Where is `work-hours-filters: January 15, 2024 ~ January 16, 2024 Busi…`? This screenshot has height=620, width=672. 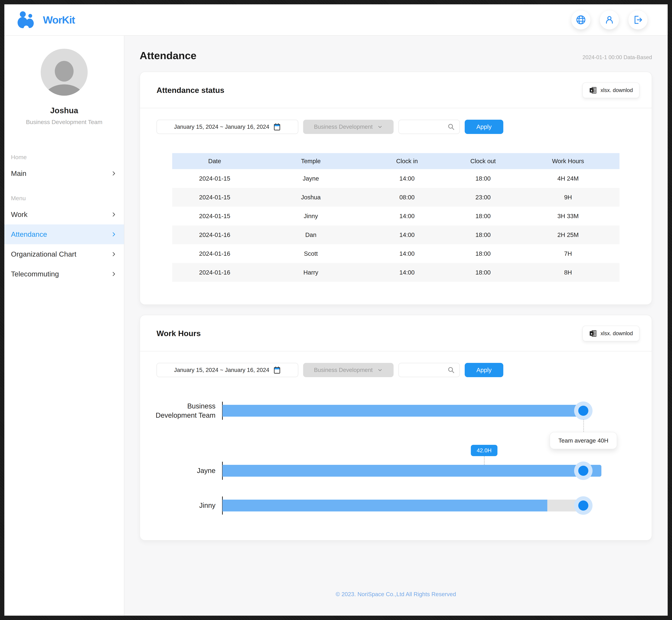
work-hours-filters: January 15, 2024 ~ January 16, 2024 Busi… is located at coordinates (396, 364).